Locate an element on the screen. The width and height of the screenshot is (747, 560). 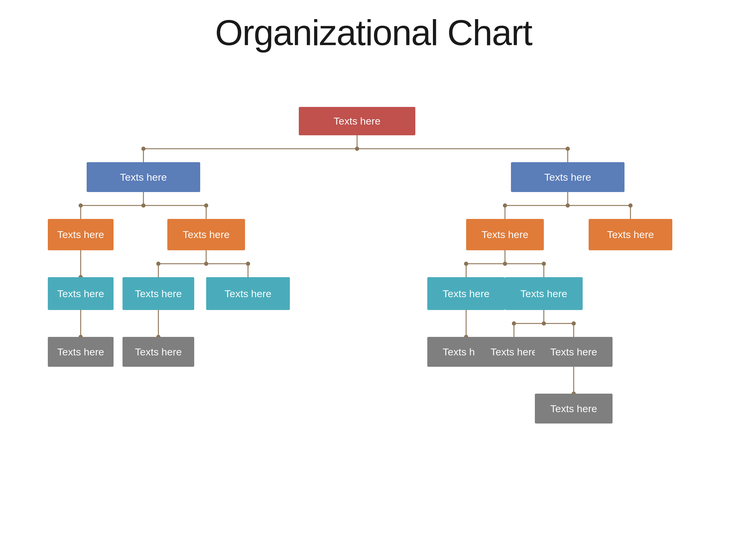
node-l2-a: Texts here is located at coordinates (81, 235).